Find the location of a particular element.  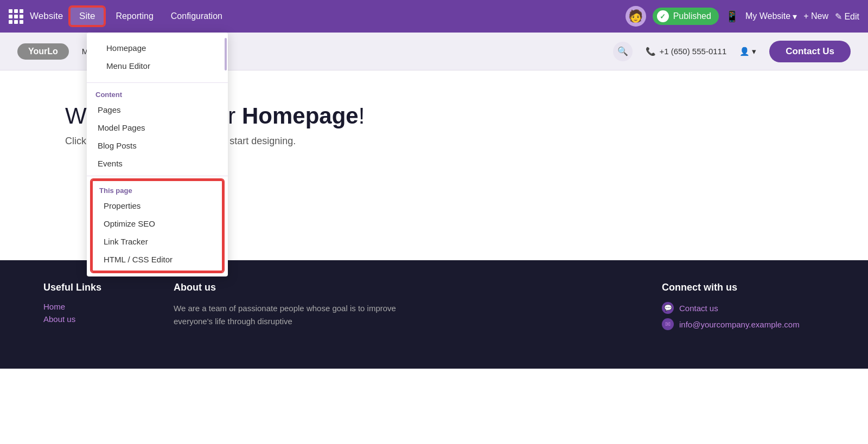

site-menu-button: Site is located at coordinates (87, 16).